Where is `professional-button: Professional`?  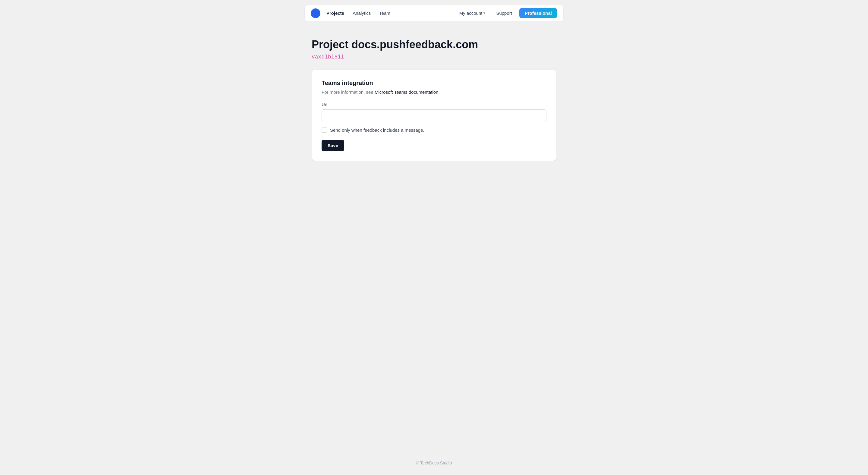
professional-button: Professional is located at coordinates (538, 13).